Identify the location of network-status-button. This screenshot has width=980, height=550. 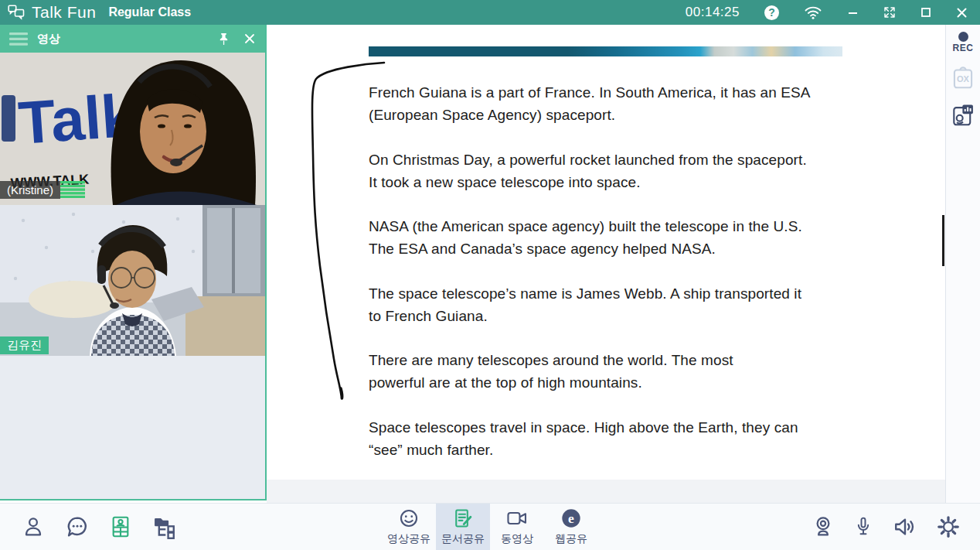
(813, 12).